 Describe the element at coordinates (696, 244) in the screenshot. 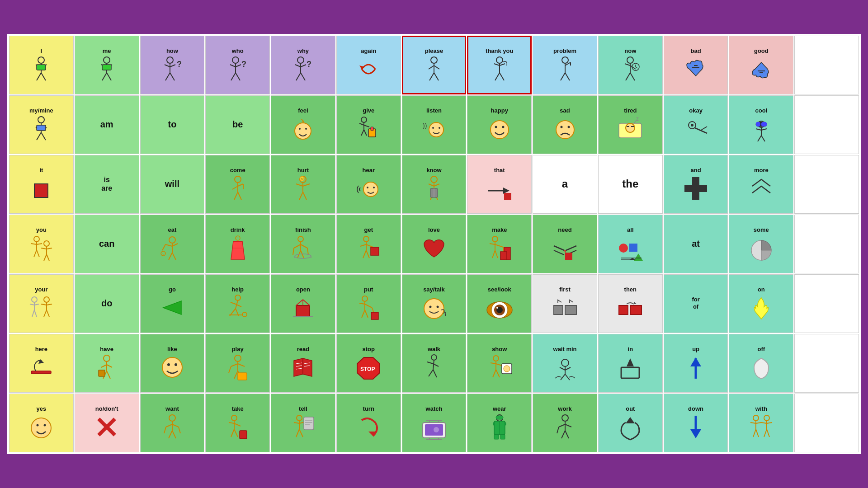

I see `cell-at: at` at that location.